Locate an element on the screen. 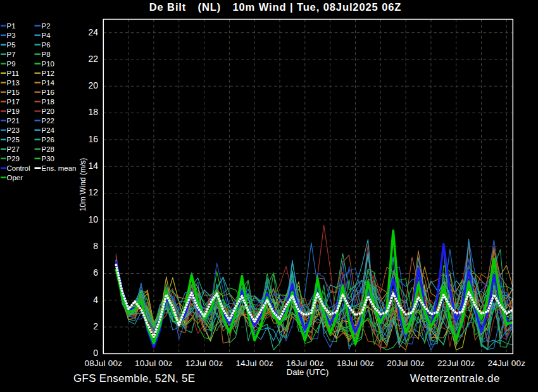 Image resolution: width=538 pixels, height=392 pixels. svg-text: P28 is located at coordinates (48, 149).